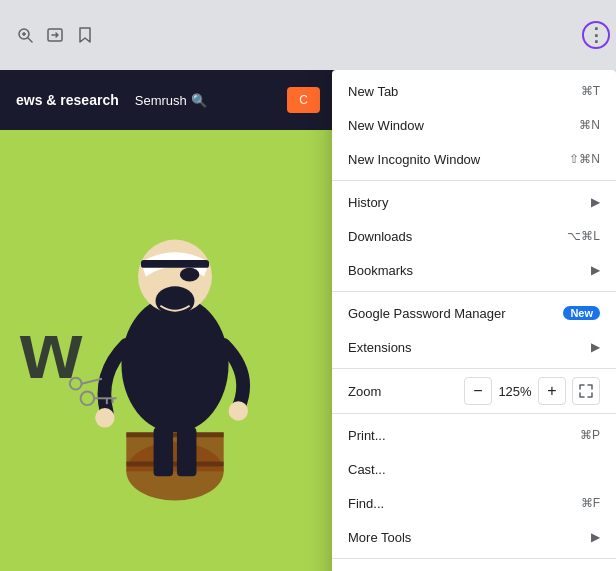  Describe the element at coordinates (515, 391) in the screenshot. I see `zoom-controls: − 125% +` at that location.